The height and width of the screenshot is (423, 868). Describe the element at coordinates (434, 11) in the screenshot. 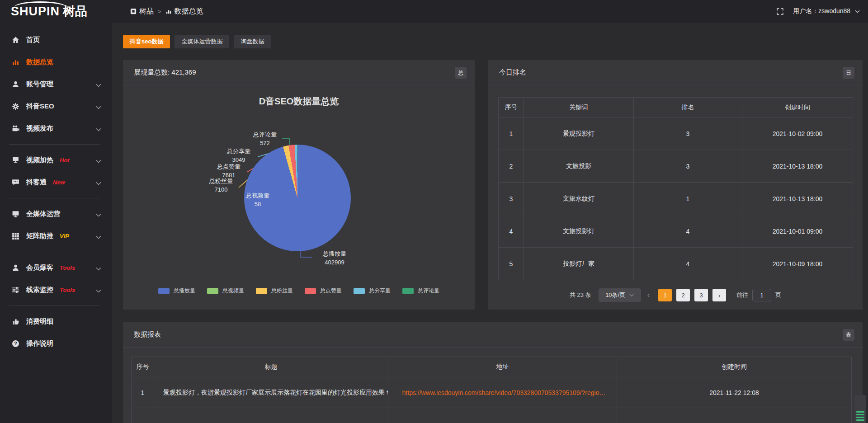

I see `top-bar: SHUPIN 树品 树品 > 数据总览 用户名：zswodun88` at that location.